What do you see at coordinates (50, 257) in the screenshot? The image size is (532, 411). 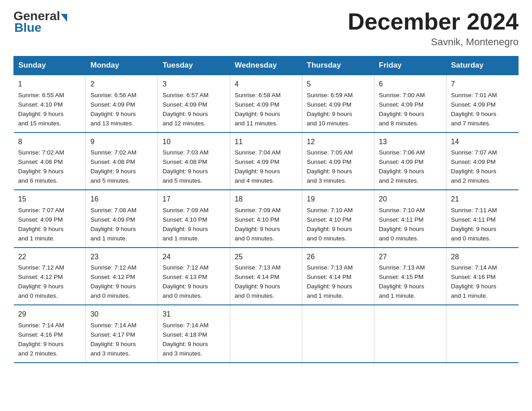 I see `day-number: 22` at bounding box center [50, 257].